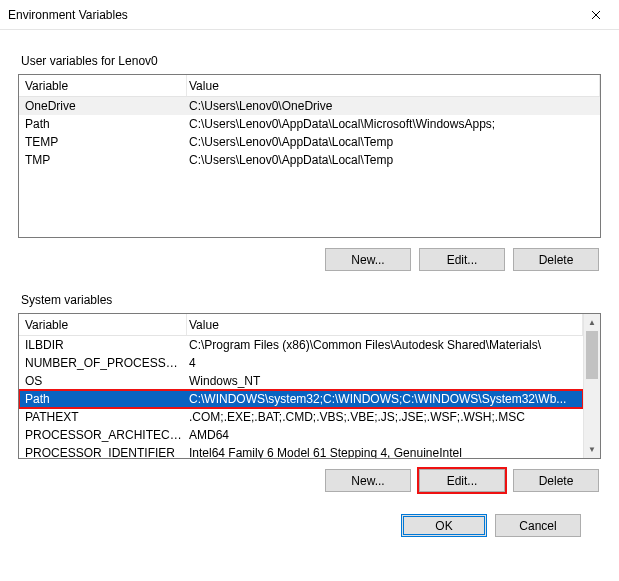 The width and height of the screenshot is (619, 581). What do you see at coordinates (308, 260) in the screenshot?
I see `user-vars-buttons: New... Edit... Delete` at bounding box center [308, 260].